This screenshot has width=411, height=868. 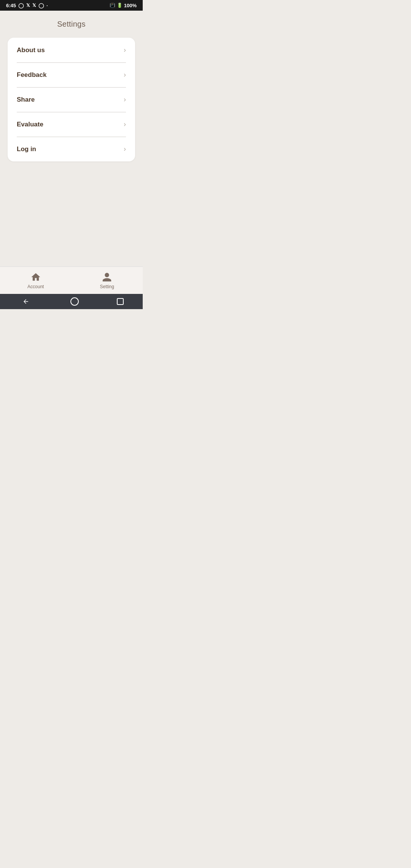 I want to click on person-icon, so click(x=107, y=277).